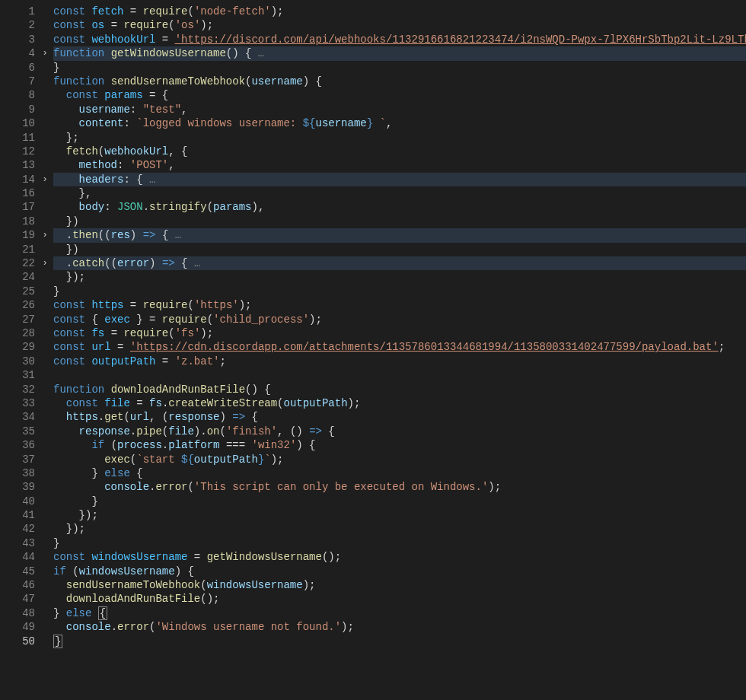  I want to click on code-line: if (windowsUsername) {, so click(400, 571).